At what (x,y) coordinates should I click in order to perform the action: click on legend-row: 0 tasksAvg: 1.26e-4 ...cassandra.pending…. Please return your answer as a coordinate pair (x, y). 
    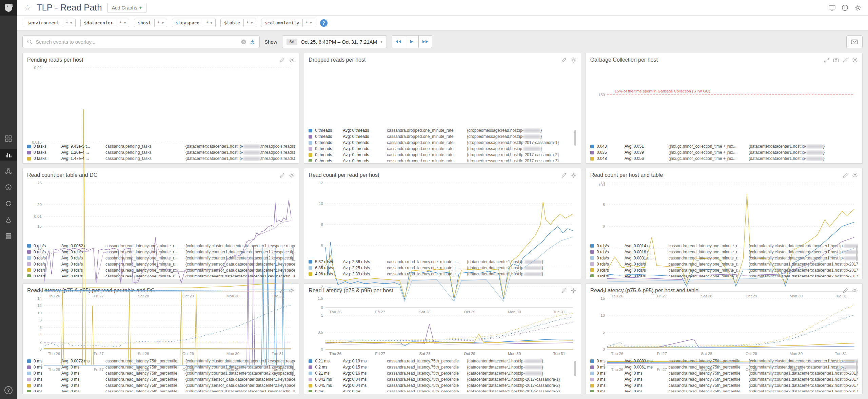
    Looking at the image, I should click on (161, 152).